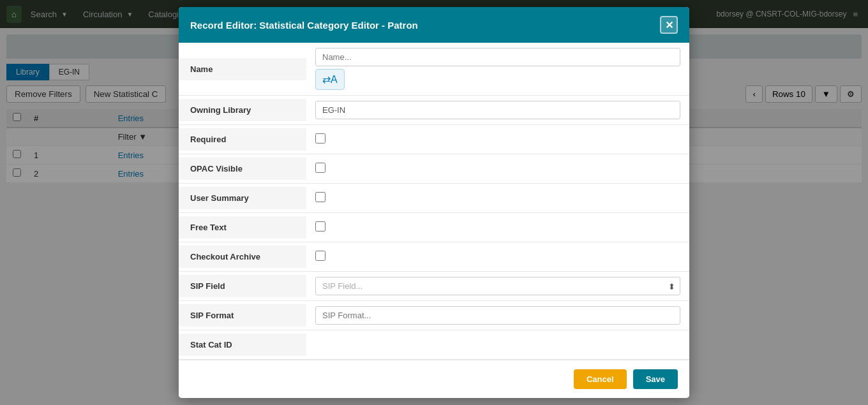 Image resolution: width=868 pixels, height=405 pixels. What do you see at coordinates (498, 227) in the screenshot?
I see `free-text-control` at bounding box center [498, 227].